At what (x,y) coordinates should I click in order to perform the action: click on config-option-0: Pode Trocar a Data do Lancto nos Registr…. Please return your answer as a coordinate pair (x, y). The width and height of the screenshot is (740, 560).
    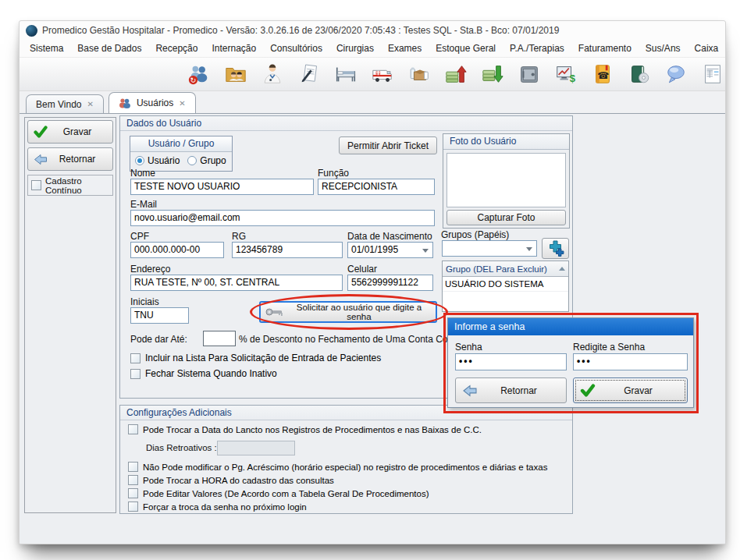
    Looking at the image, I should click on (304, 429).